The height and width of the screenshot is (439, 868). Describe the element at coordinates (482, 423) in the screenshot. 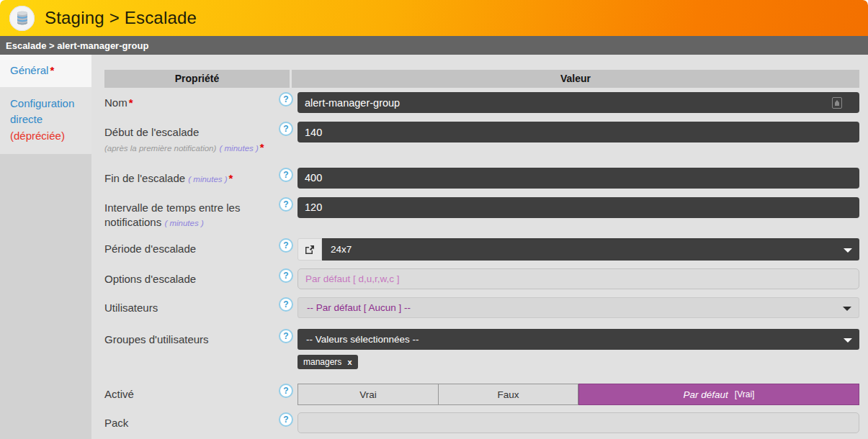

I see `field-row-pack: Pack ?` at that location.